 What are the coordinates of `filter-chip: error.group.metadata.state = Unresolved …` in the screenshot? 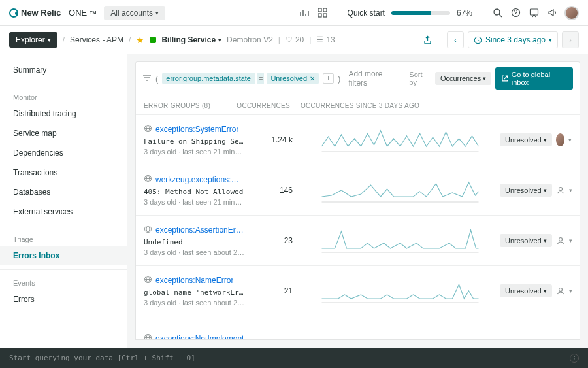 It's located at (240, 78).